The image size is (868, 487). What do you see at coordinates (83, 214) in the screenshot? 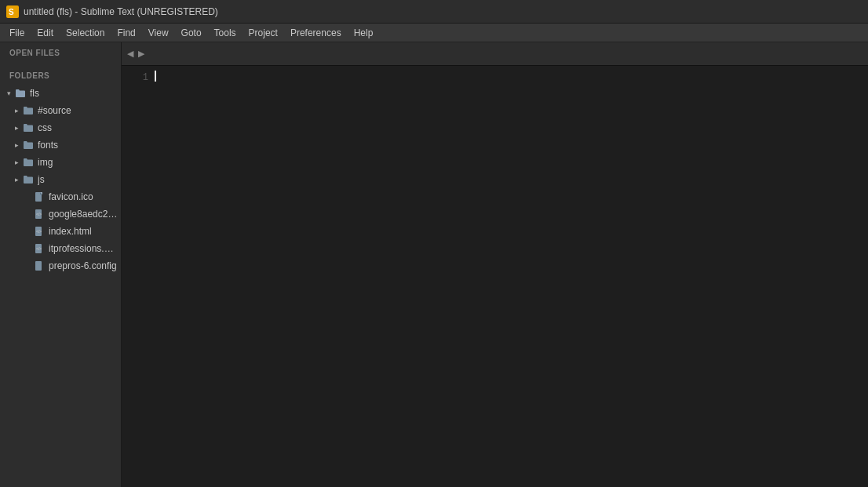
I see `google-label: google8aedc299` at bounding box center [83, 214].